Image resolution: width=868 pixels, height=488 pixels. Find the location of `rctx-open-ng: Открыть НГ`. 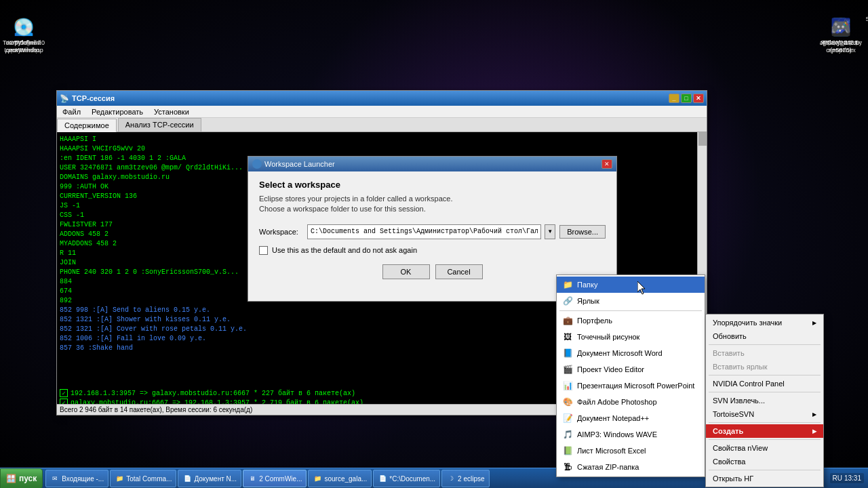

rctx-open-ng: Открыть НГ is located at coordinates (765, 479).